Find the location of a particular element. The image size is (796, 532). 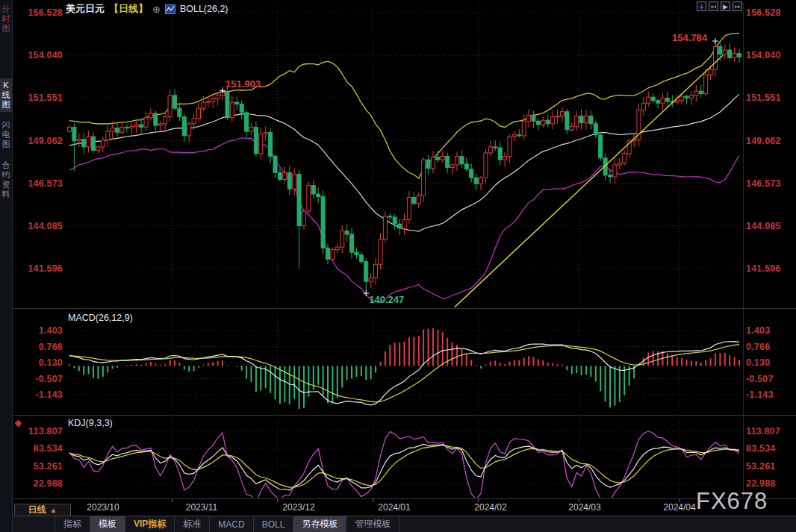

chart-header: 美元日元【日线】 ⊕ BOLL(26,2) is located at coordinates (147, 9).